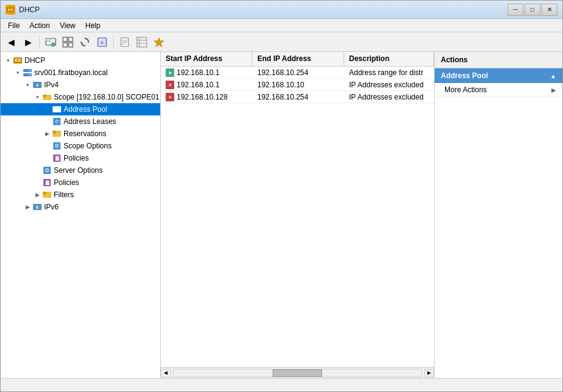 The height and width of the screenshot is (392, 563). What do you see at coordinates (550, 10) in the screenshot?
I see `close-button: ✕` at bounding box center [550, 10].